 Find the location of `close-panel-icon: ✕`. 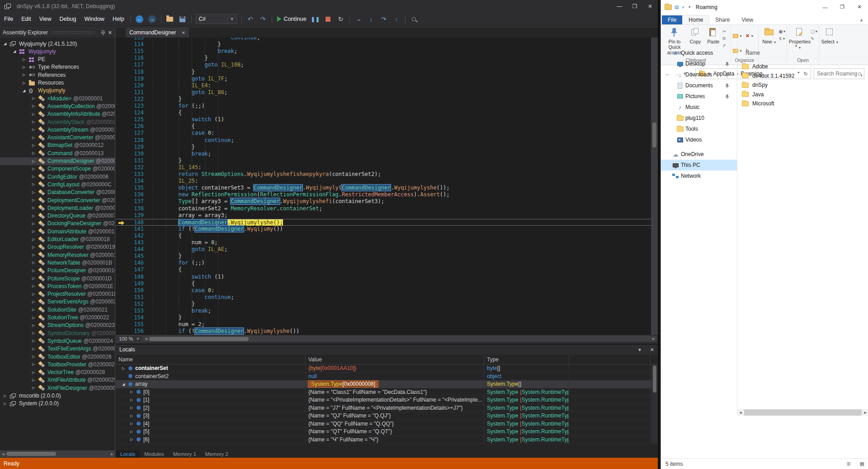

close-panel-icon: ✕ is located at coordinates (652, 350).